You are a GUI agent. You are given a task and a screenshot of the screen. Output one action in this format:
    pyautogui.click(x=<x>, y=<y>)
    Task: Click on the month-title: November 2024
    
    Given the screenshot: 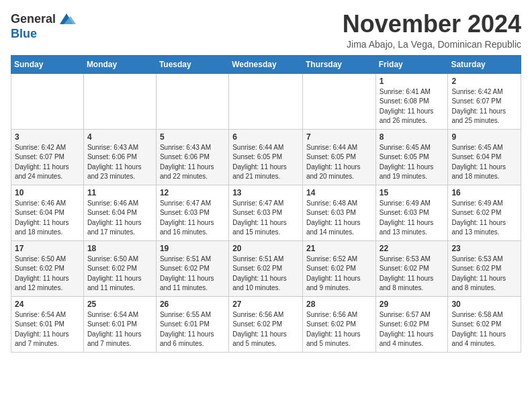 What is the action you would take?
    pyautogui.click(x=432, y=24)
    